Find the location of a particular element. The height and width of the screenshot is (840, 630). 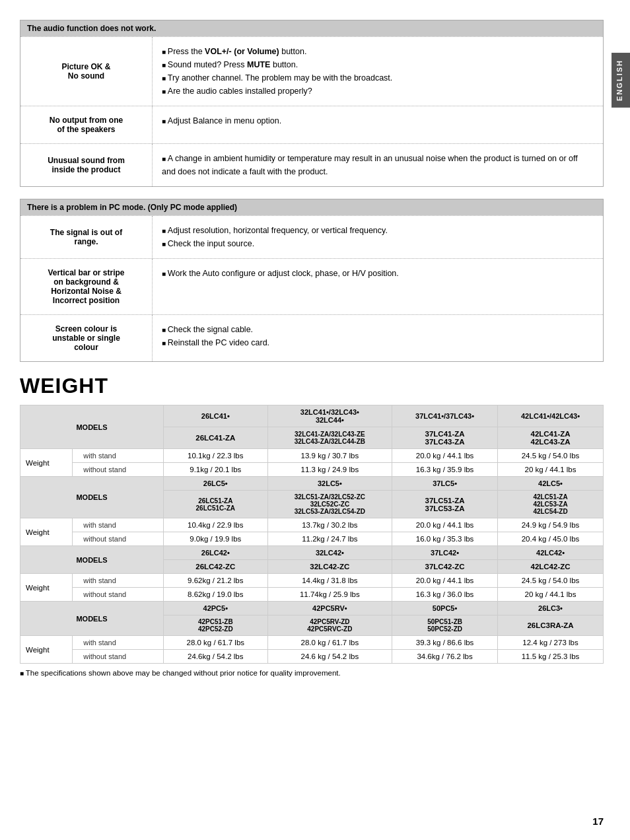

table-row: Weight with stand 10.1kg / 22.3 lbs 13.9… is located at coordinates (312, 456).